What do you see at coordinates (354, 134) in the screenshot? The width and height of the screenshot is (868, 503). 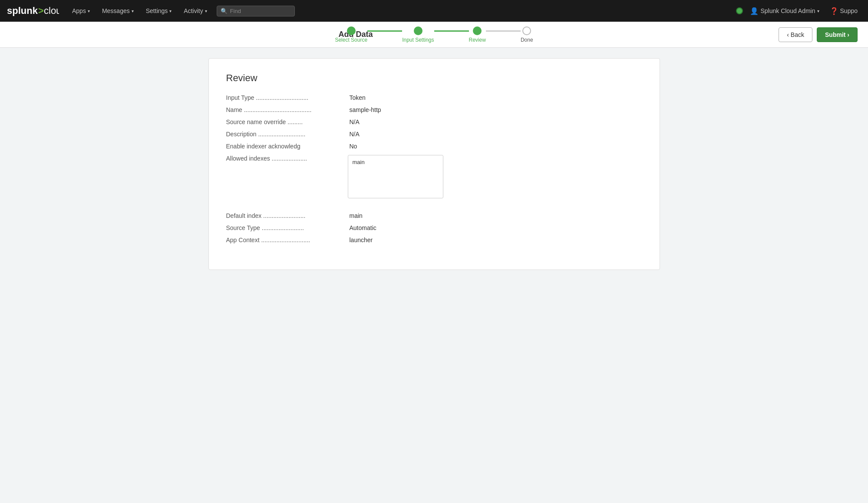 I see `review-value-description: N/A` at bounding box center [354, 134].